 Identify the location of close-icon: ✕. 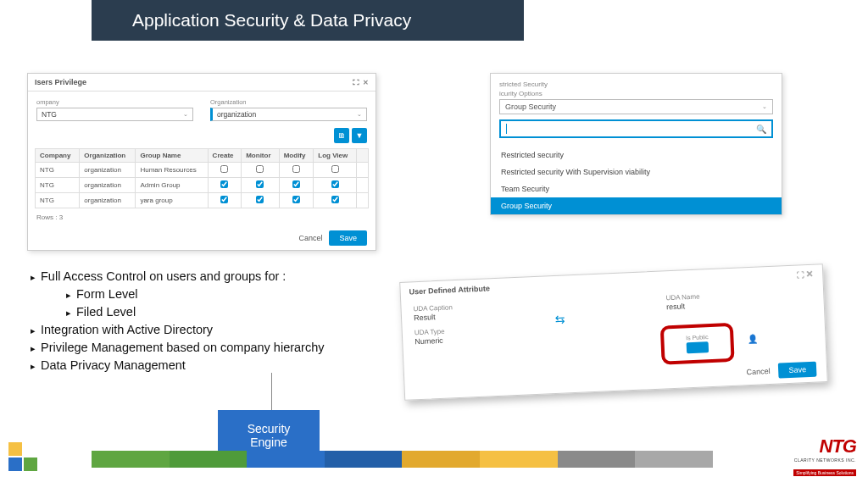
(366, 83).